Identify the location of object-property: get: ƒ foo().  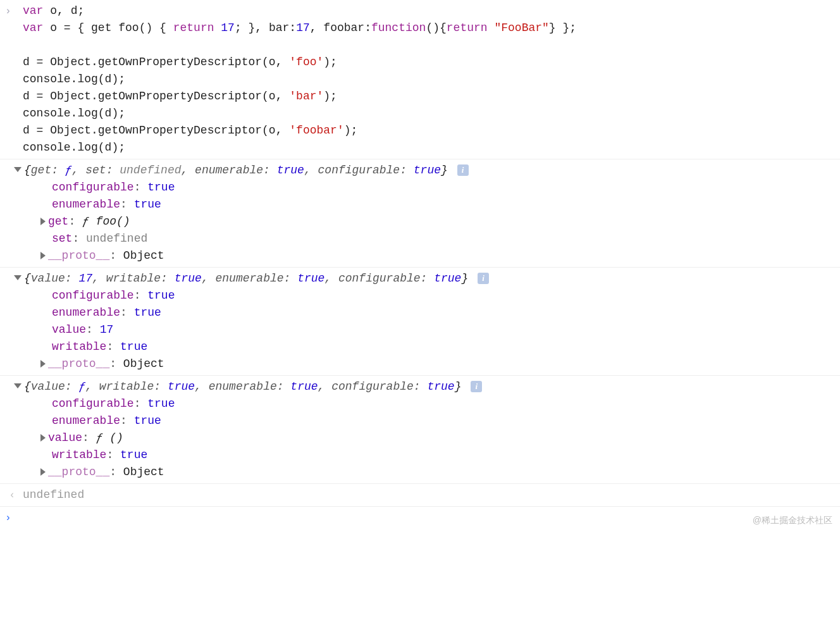
(446, 221).